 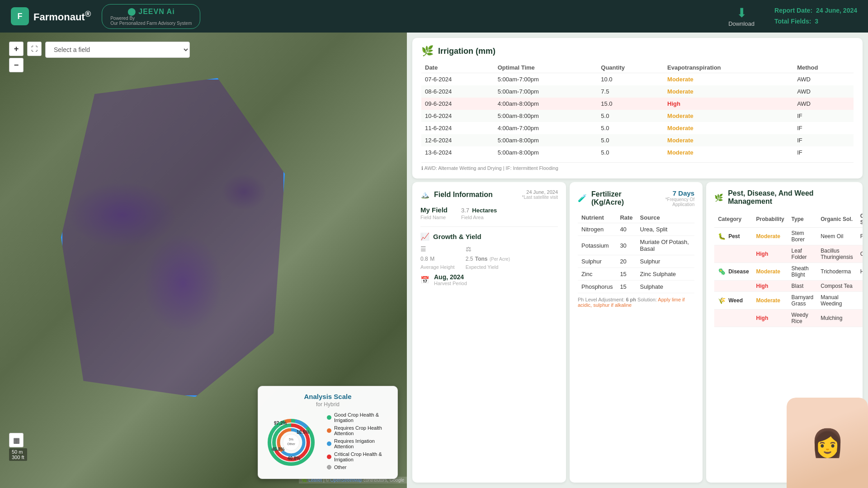 What do you see at coordinates (824, 91) in the screenshot?
I see `irr-method: AWD` at bounding box center [824, 91].